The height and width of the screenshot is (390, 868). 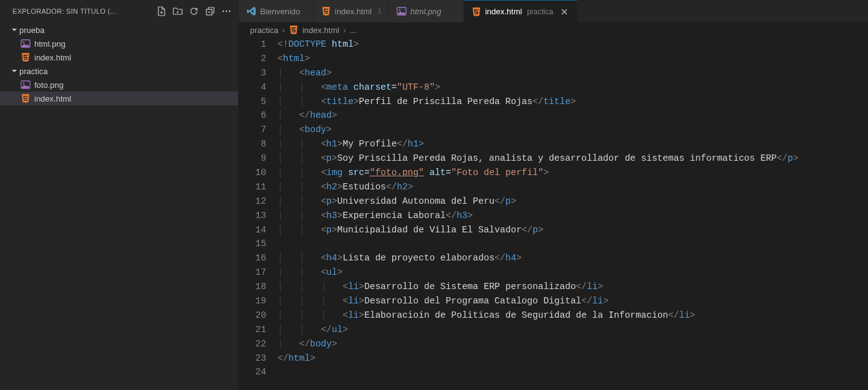 I want to click on refresh-icon, so click(x=194, y=11).